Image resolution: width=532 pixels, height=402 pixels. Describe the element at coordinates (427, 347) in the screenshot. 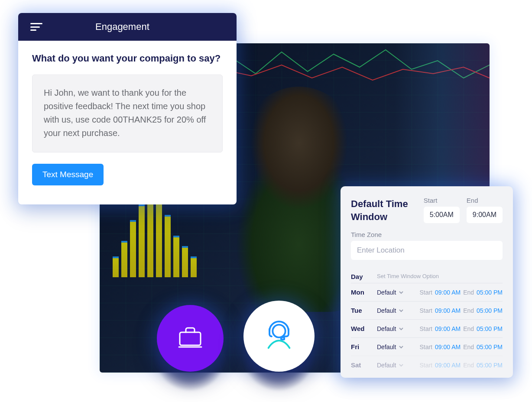

I see `table-row: Fri Default Start 09:00 AM End 05:00 PM` at that location.